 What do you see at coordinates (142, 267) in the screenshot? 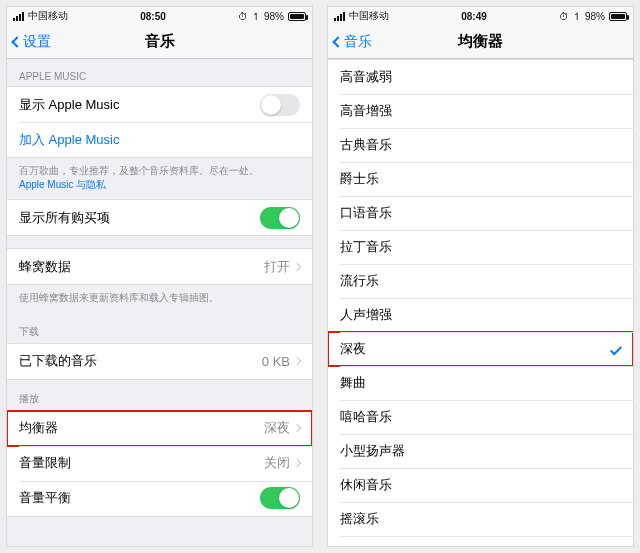
I see `cellular-data-label: 蜂窝数据` at bounding box center [142, 267].